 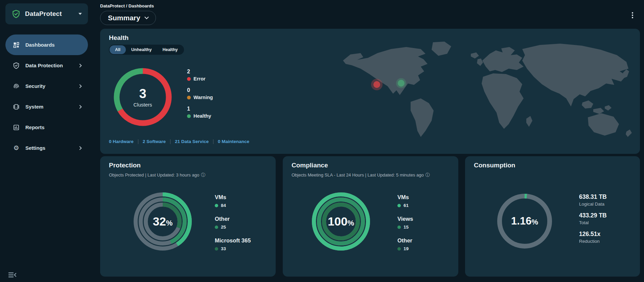 What do you see at coordinates (47, 86) in the screenshot?
I see `sidebar-item-security: Security` at bounding box center [47, 86].